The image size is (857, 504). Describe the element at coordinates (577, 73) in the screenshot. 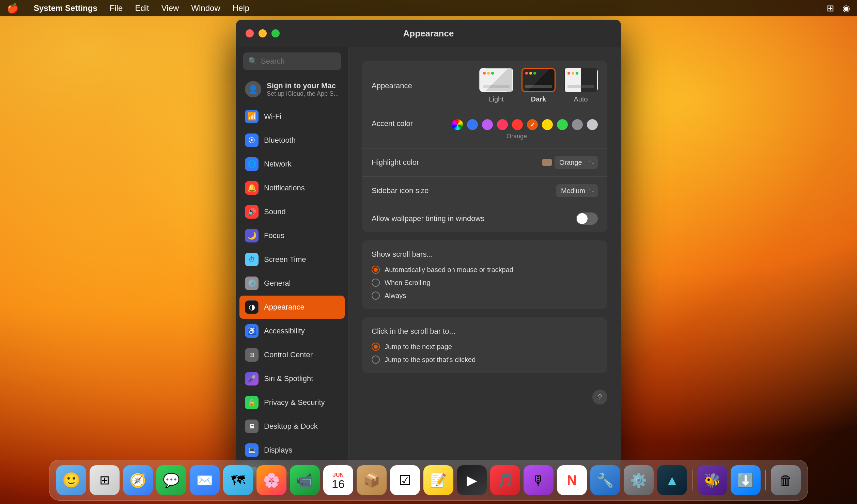

I see `thumb-dot-green-auto` at that location.